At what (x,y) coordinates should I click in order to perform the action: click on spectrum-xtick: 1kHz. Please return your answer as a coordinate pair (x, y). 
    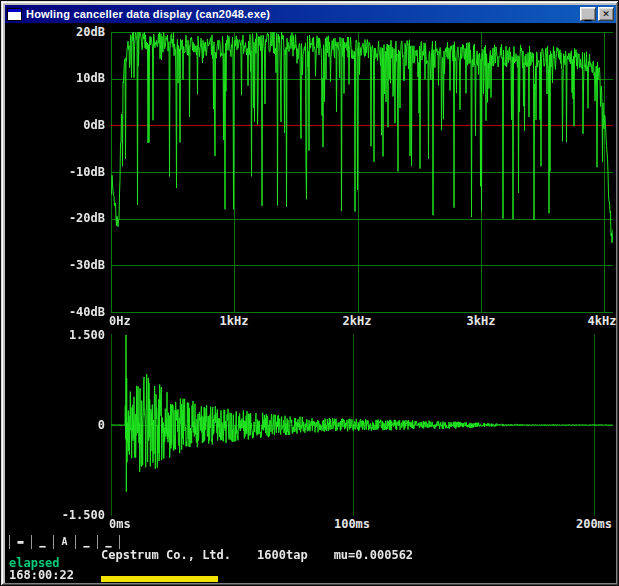
    Looking at the image, I should click on (234, 322).